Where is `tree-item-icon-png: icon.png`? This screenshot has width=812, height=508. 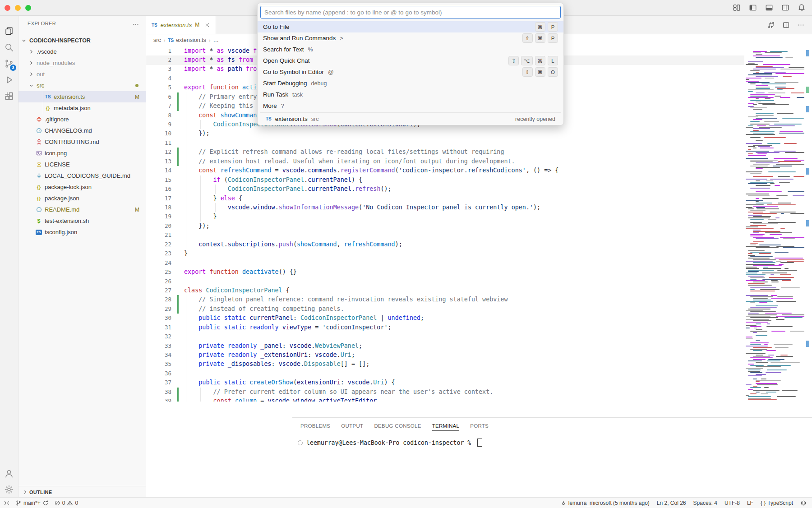 tree-item-icon-png: icon.png is located at coordinates (82, 153).